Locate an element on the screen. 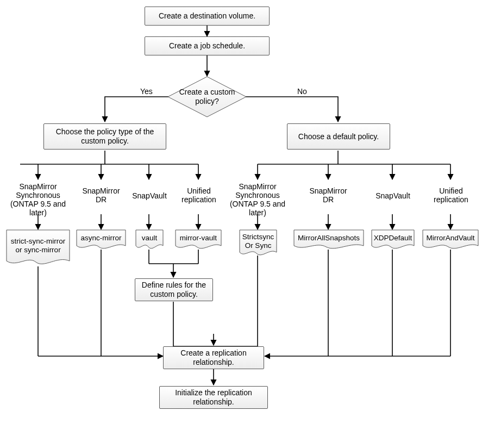  doc-custom-vault: vault is located at coordinates (149, 240).